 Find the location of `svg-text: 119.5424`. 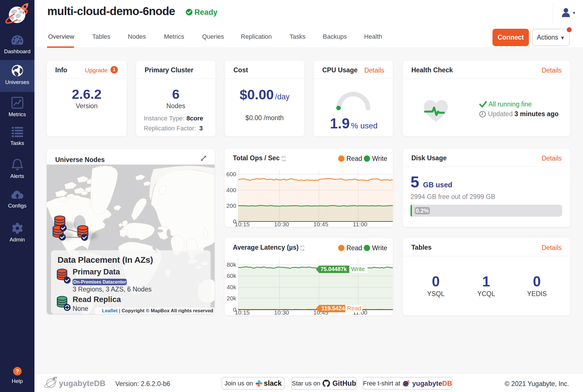

svg-text: 119.5424 is located at coordinates (333, 308).